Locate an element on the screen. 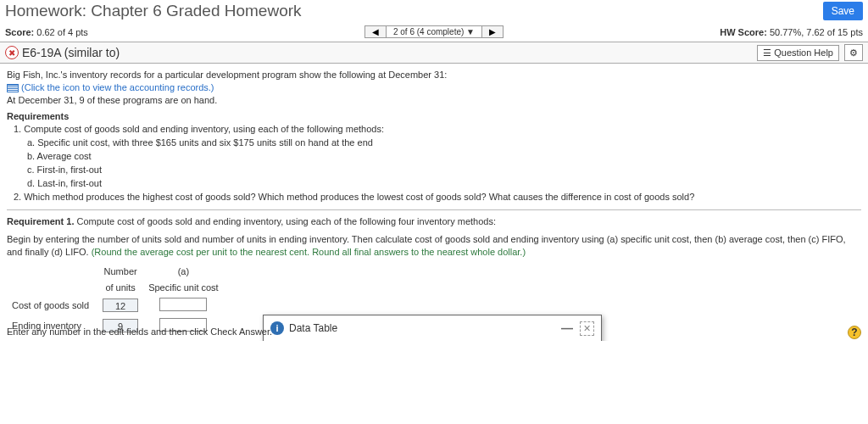 Image resolution: width=868 pixels, height=424 pixels. minimize-button: — is located at coordinates (567, 329).